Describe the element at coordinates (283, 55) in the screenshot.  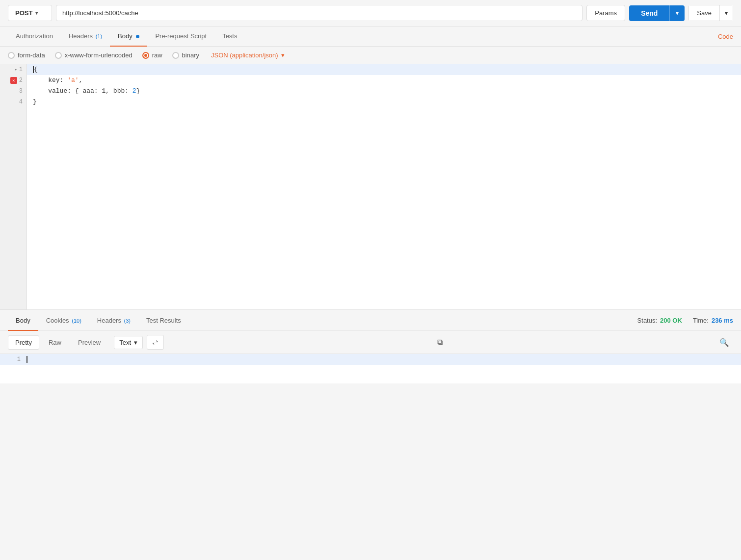
I see `json-type-chevron-icon: ▾` at that location.